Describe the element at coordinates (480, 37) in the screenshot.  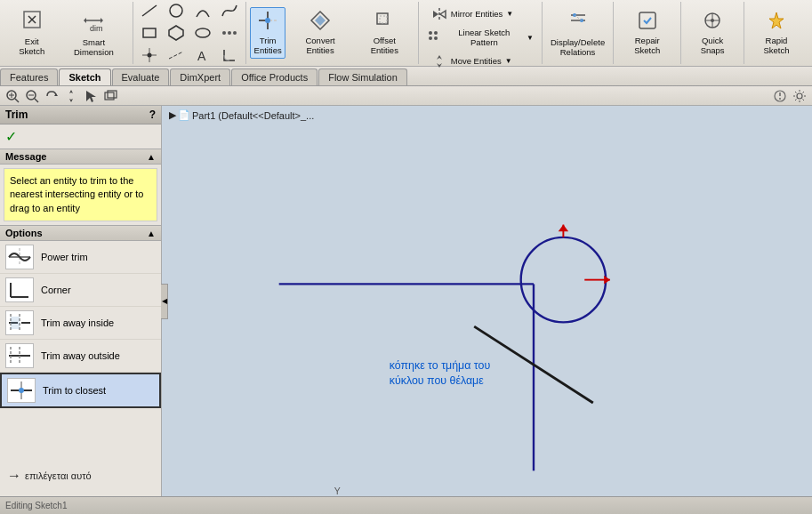
I see `linear-sketch-pattern-button: Linear Sketch Pattern ▼` at that location.